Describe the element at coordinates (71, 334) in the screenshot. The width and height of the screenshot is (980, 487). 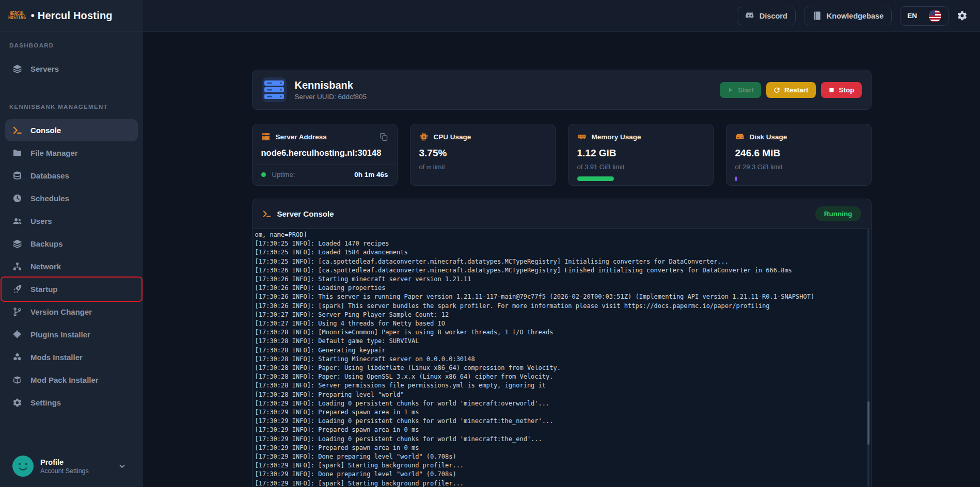
I see `sidebar-item-plugins-installer: Plugins Installer` at that location.